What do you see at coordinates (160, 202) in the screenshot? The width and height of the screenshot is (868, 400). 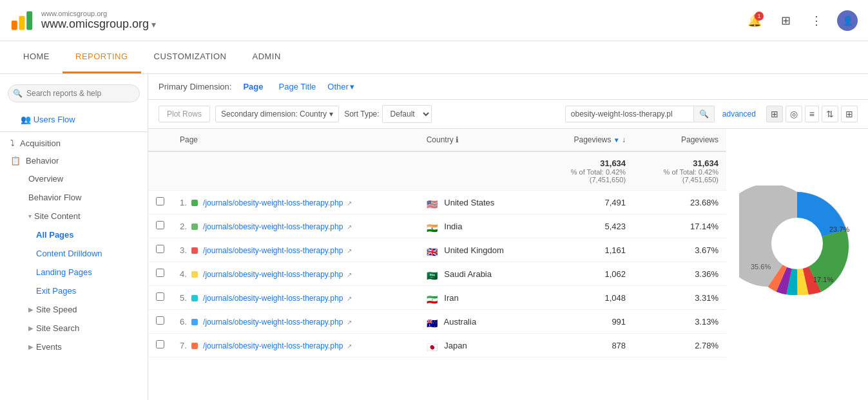 I see `row1-checkbox` at bounding box center [160, 202].